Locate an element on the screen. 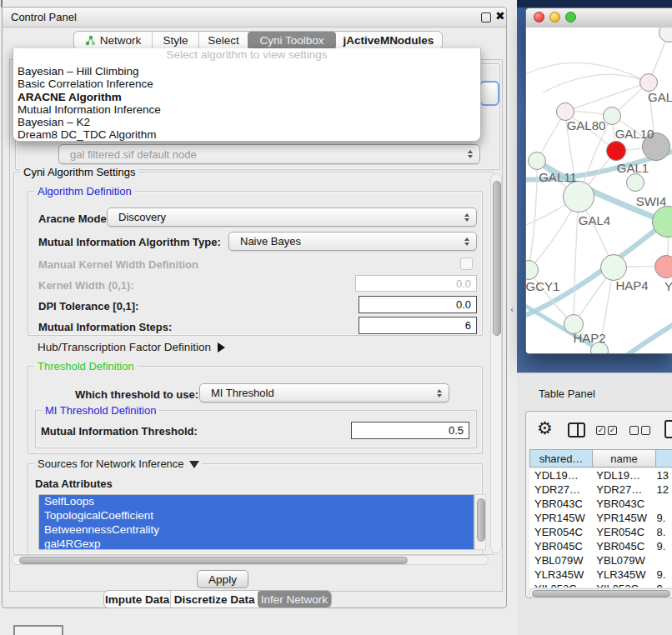 This screenshot has width=672, height=635. table-body: YDL19…YDL19…13 YDR27…YDR27…12 YBR043CYBR… is located at coordinates (600, 528).